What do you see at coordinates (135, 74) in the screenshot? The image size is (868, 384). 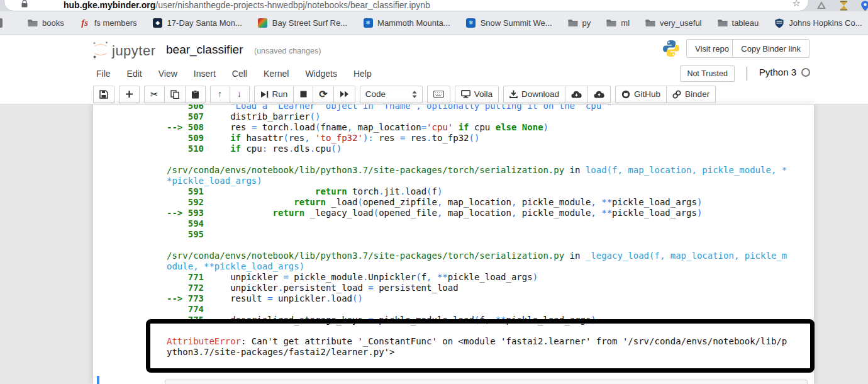 I see `menu-edit: Edit` at bounding box center [135, 74].